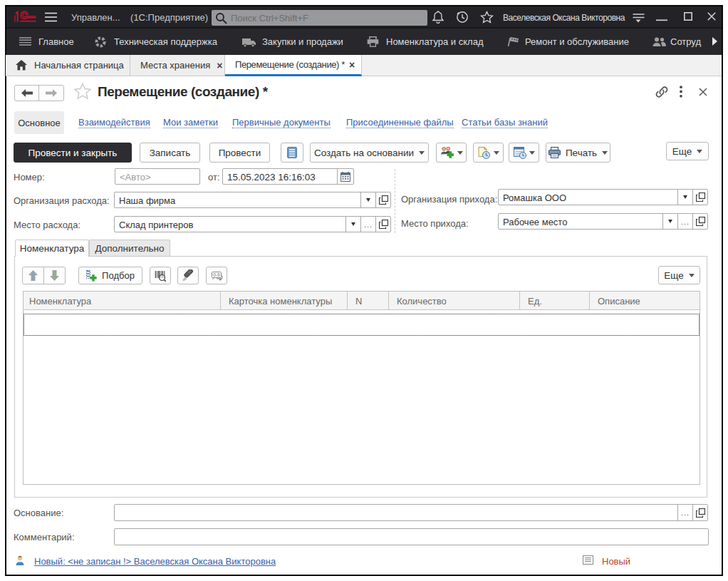  What do you see at coordinates (217, 275) in the screenshot?
I see `svg-text: 0-9` at bounding box center [217, 275].